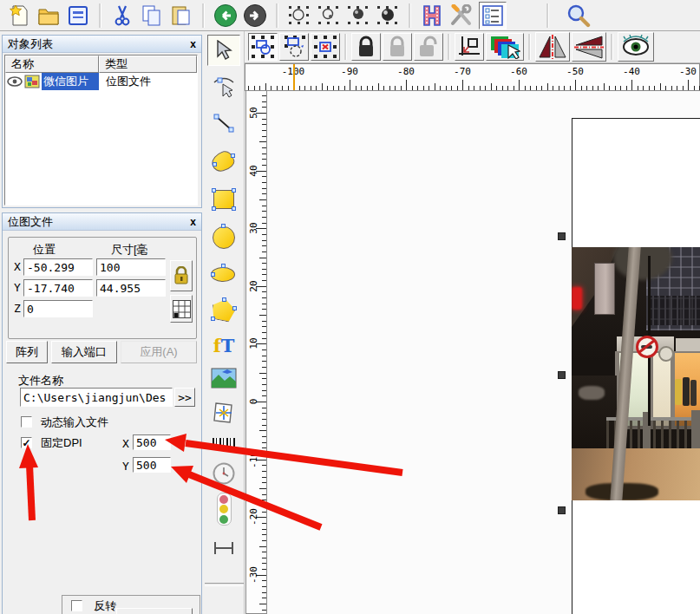  What do you see at coordinates (224, 444) in the screenshot?
I see `barcode-icon` at bounding box center [224, 444].